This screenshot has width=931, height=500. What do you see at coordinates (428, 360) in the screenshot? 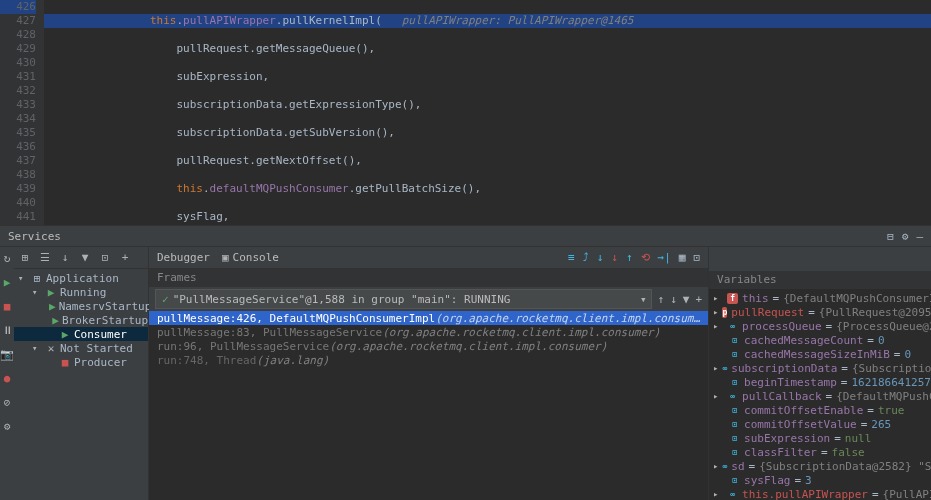
I see `stack-frame: run:748, Thread (java.lang)` at bounding box center [428, 360].